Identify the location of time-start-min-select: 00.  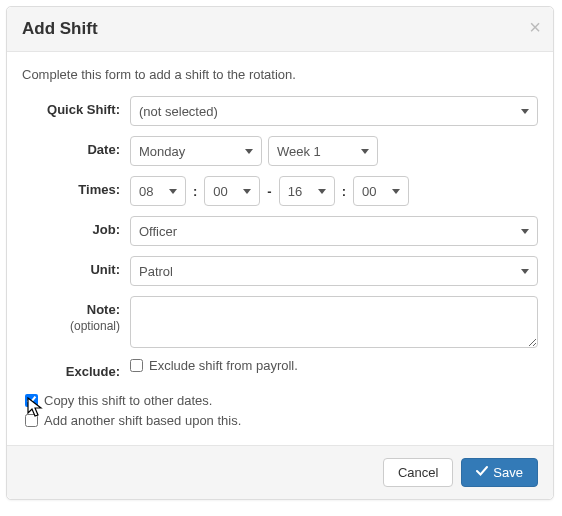
(232, 191).